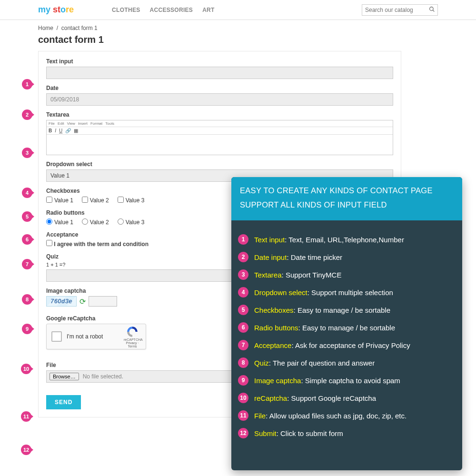 Image resolution: width=476 pixels, height=476 pixels. Describe the element at coordinates (220, 61) in the screenshot. I see `label-text: Text input` at that location.